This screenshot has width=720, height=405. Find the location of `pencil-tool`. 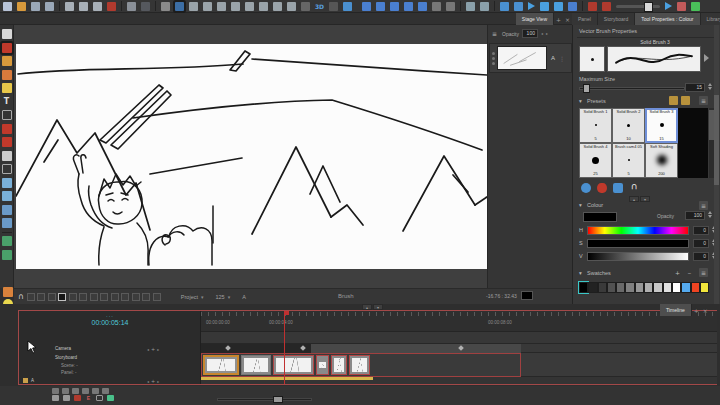

pencil-tool is located at coordinates (7, 61).